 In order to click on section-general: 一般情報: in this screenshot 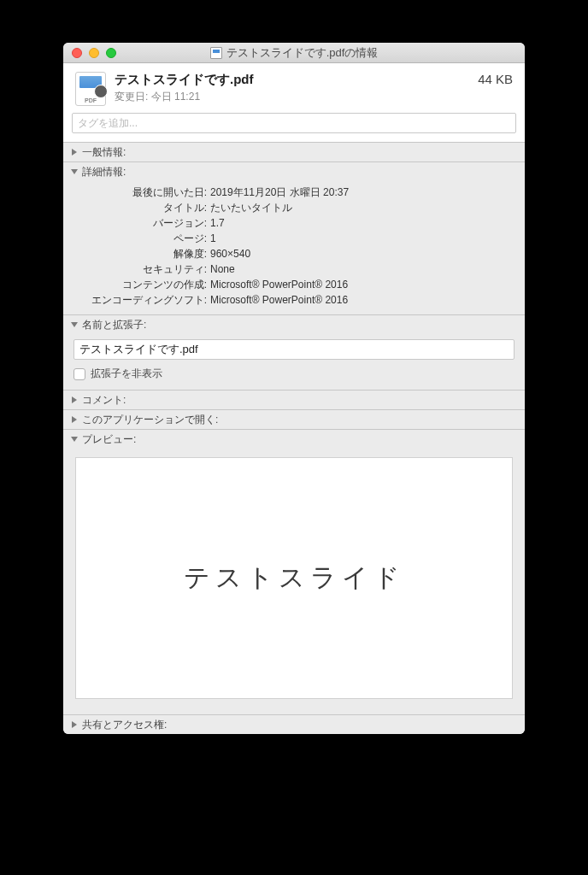, I will do `click(294, 152)`.